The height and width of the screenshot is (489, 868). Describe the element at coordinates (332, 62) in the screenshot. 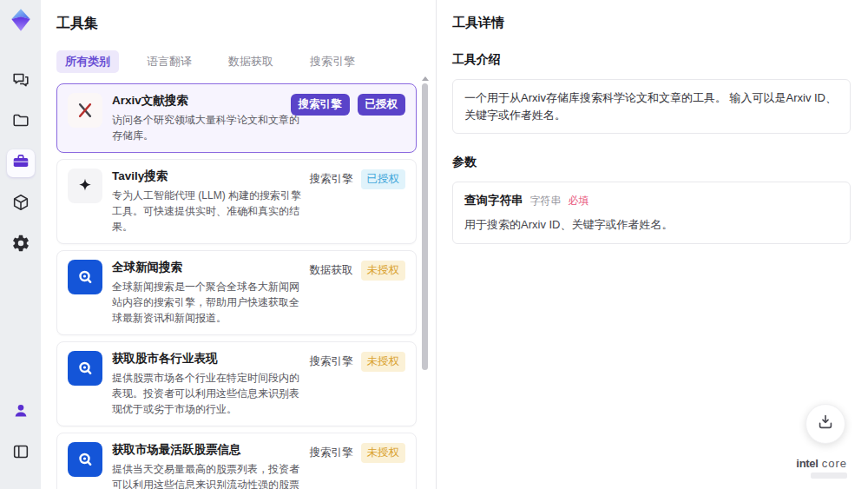

I see `tab-3: 搜索引擎` at that location.